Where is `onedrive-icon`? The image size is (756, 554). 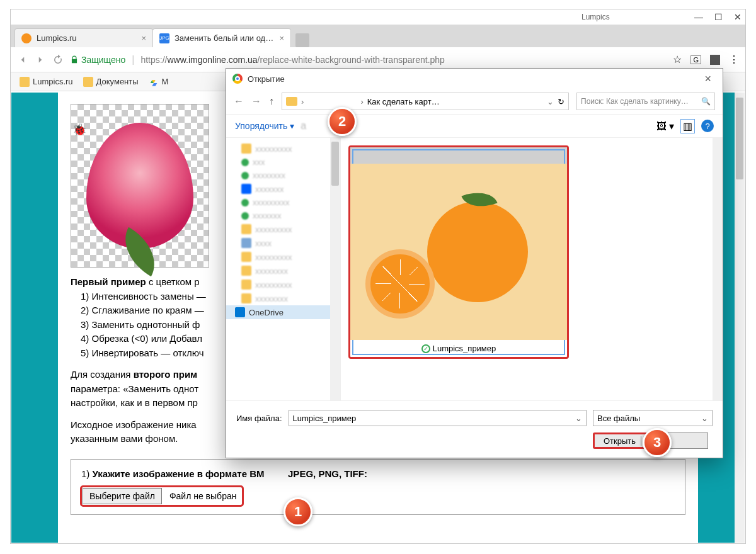
onedrive-icon is located at coordinates (240, 312).